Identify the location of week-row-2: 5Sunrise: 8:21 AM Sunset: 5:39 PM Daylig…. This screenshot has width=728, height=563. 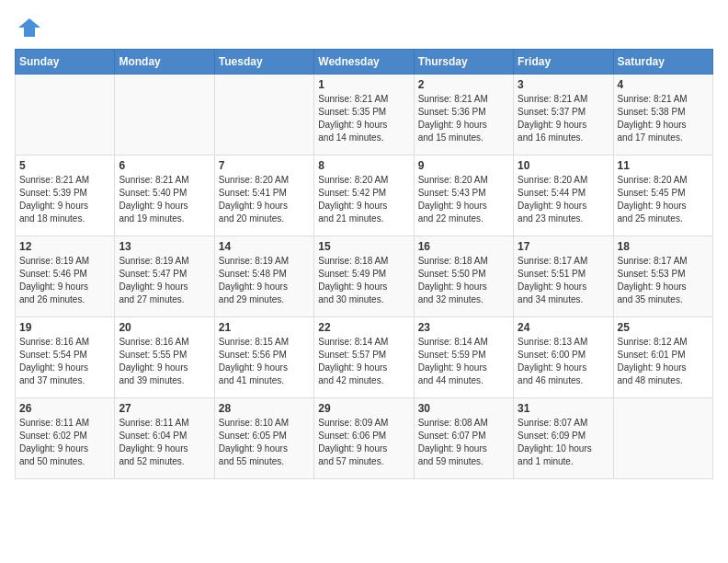
(364, 195).